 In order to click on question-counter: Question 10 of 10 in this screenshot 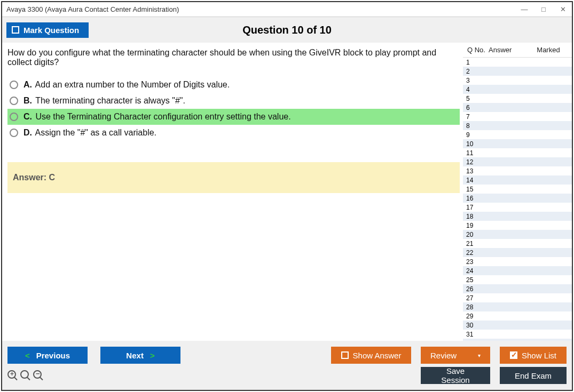, I will do `click(287, 30)`.